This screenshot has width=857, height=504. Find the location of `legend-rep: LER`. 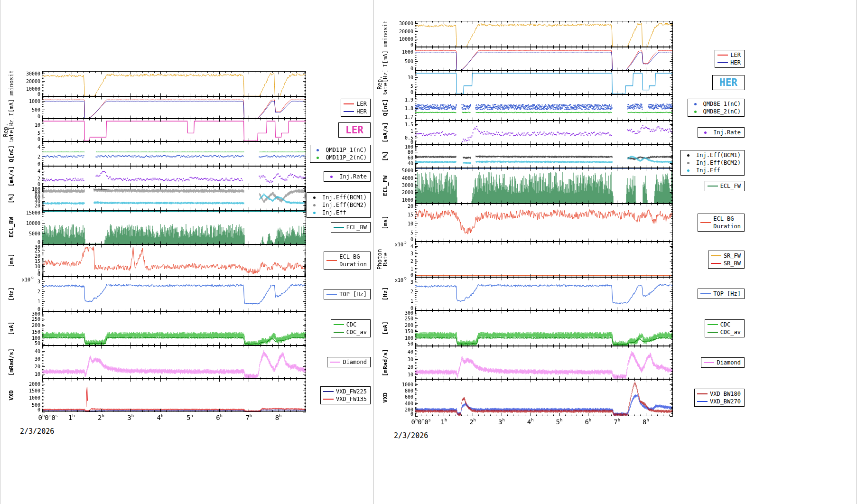

legend-rep: LER is located at coordinates (354, 130).